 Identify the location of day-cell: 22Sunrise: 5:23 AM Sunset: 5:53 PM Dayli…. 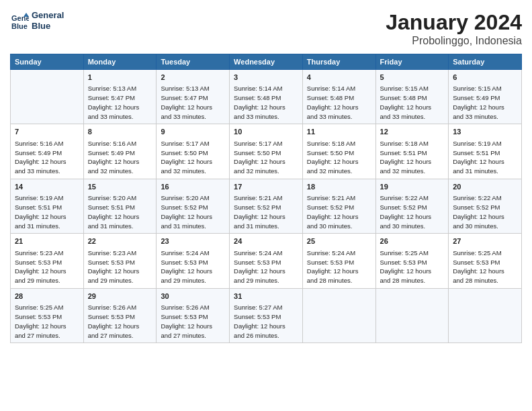
(120, 261).